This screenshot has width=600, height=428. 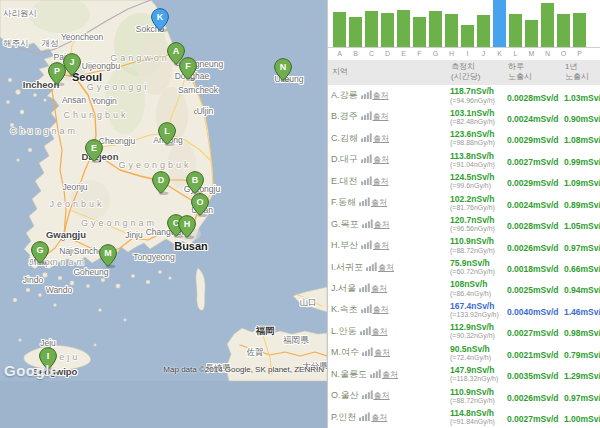 What do you see at coordinates (344, 116) in the screenshot?
I see `region-link: B.경주` at bounding box center [344, 116].